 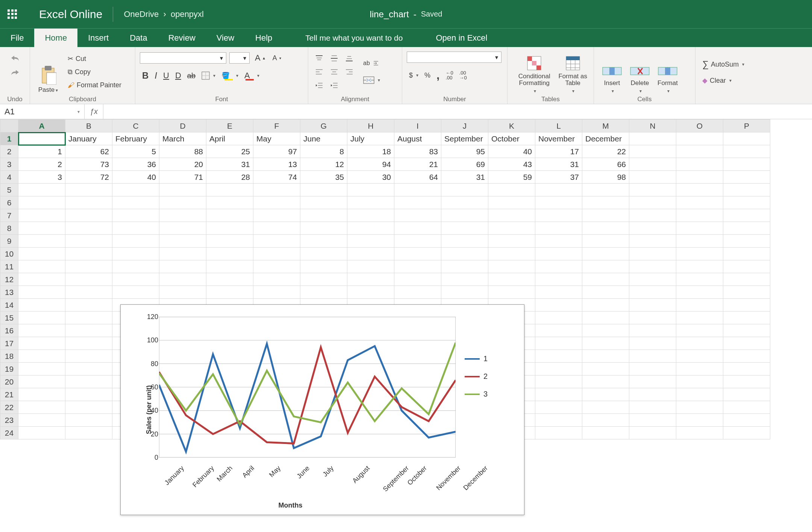 What do you see at coordinates (89, 152) in the screenshot?
I see `cell-B2: 62` at bounding box center [89, 152].